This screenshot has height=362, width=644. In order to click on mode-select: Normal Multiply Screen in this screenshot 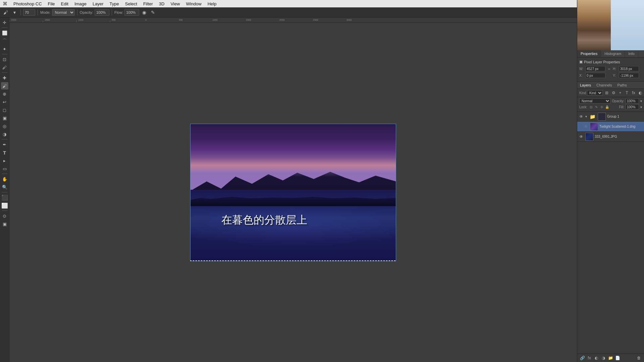, I will do `click(63, 12)`.